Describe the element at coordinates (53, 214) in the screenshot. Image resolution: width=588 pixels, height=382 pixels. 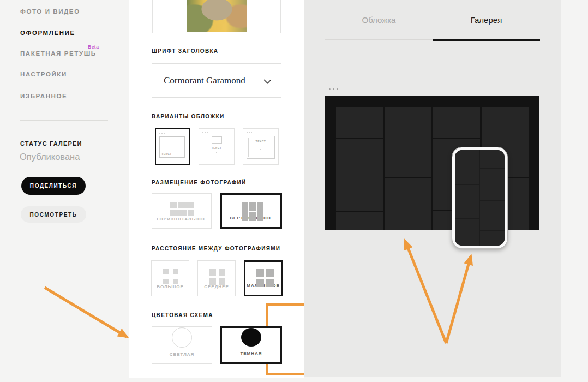
I see `view-button: ПОСМОТРЕТЬ` at that location.